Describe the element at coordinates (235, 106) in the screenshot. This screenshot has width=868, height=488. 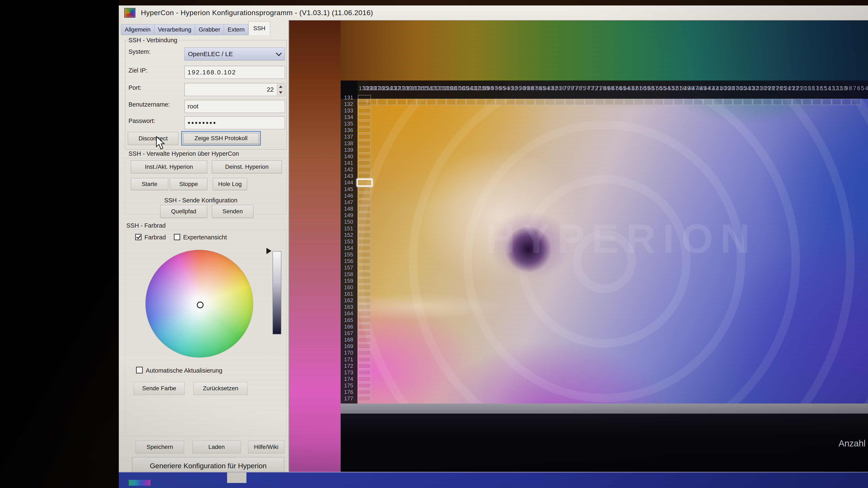
I see `benutzername-input: root` at that location.